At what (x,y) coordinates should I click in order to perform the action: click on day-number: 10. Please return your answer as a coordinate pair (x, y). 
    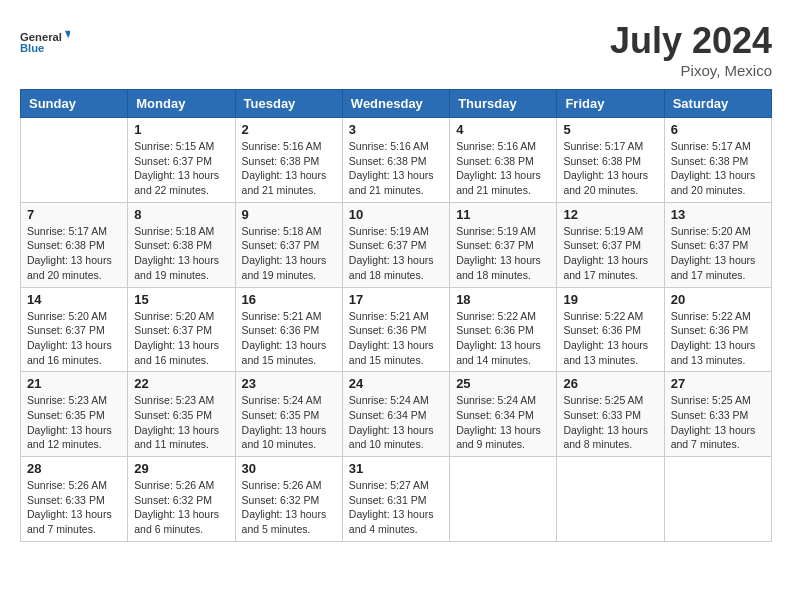
    Looking at the image, I should click on (396, 214).